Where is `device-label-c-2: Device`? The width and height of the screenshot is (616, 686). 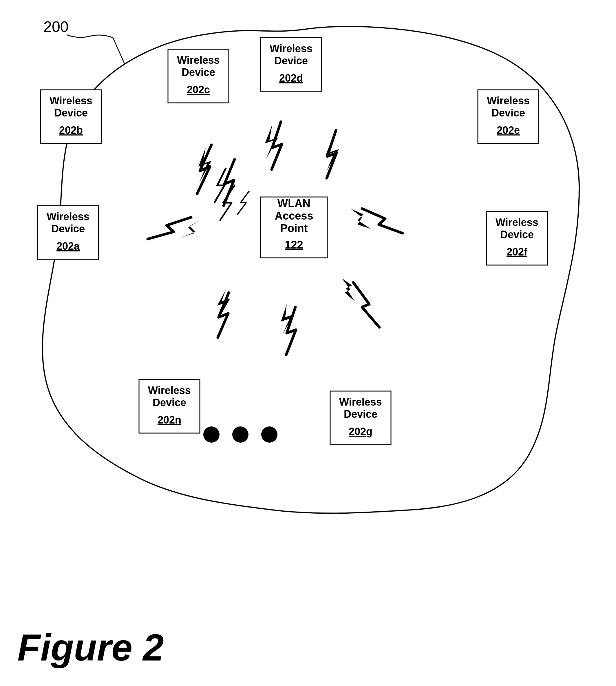 device-label-c-2: Device is located at coordinates (198, 72).